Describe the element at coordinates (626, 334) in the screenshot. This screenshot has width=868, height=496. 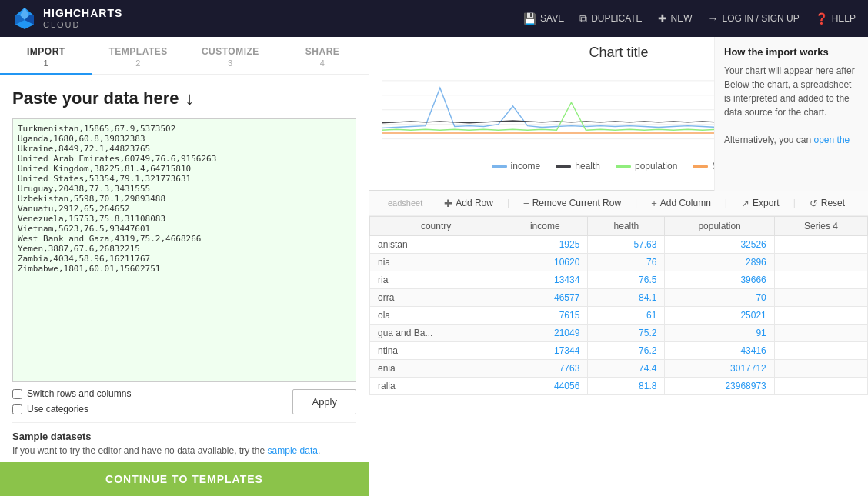
I see `cell-health: 75.2` at that location.